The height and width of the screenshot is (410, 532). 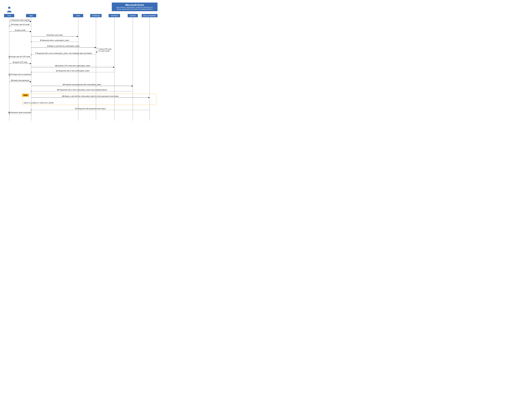 What do you see at coordinates (20, 24) in the screenshot?
I see `msg-2: 2 Prompts user for email` at bounding box center [20, 24].